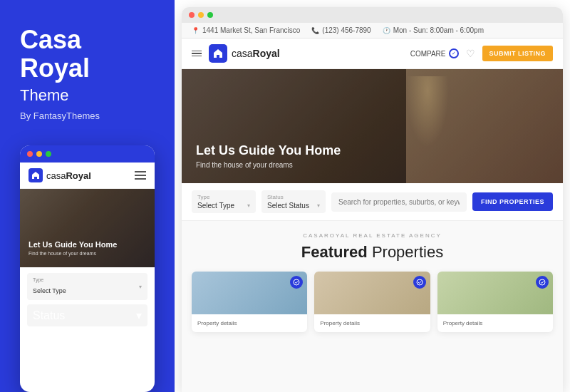  I want to click on property-card-2: Property details, so click(372, 302).